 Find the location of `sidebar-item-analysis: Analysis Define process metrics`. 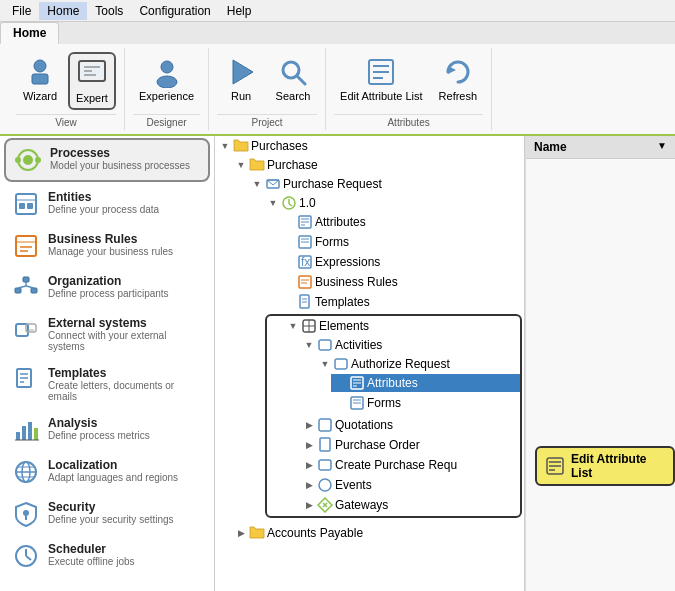

sidebar-item-analysis: Analysis Define process metrics is located at coordinates (107, 430).